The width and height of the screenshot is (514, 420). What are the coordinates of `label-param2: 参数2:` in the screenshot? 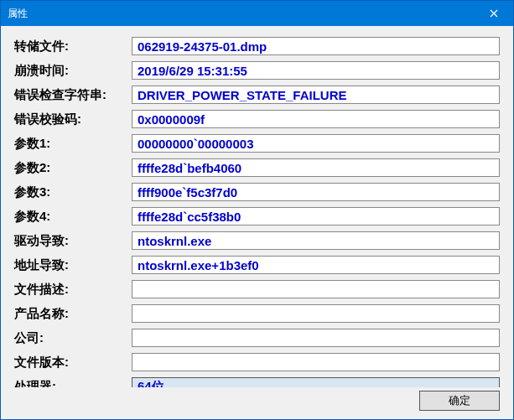 It's located at (73, 168).